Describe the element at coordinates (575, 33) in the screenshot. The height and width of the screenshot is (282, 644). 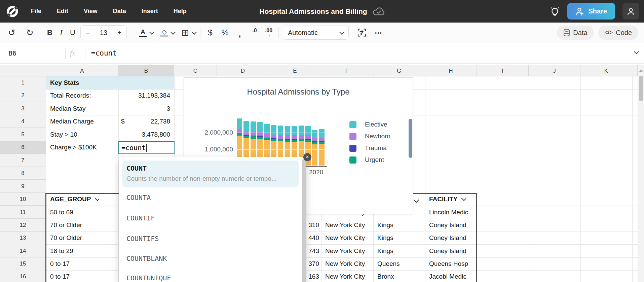
I see `data-button: Data` at that location.